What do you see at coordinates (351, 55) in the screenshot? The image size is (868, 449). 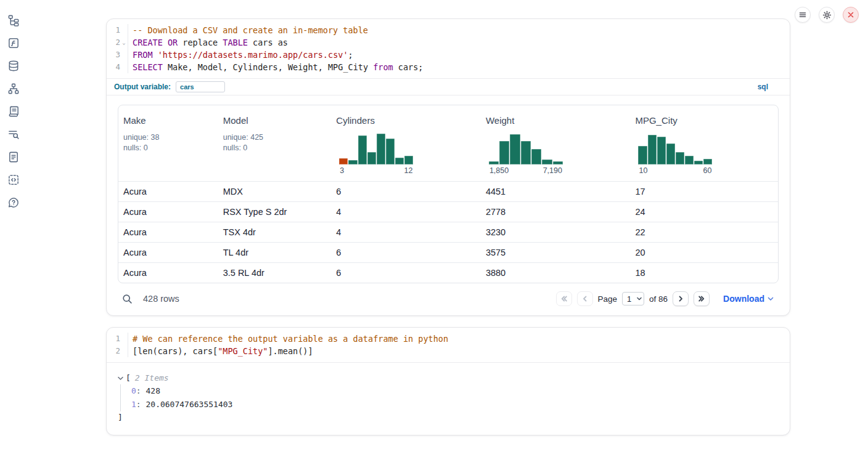 I see `token-plain: ;` at bounding box center [351, 55].